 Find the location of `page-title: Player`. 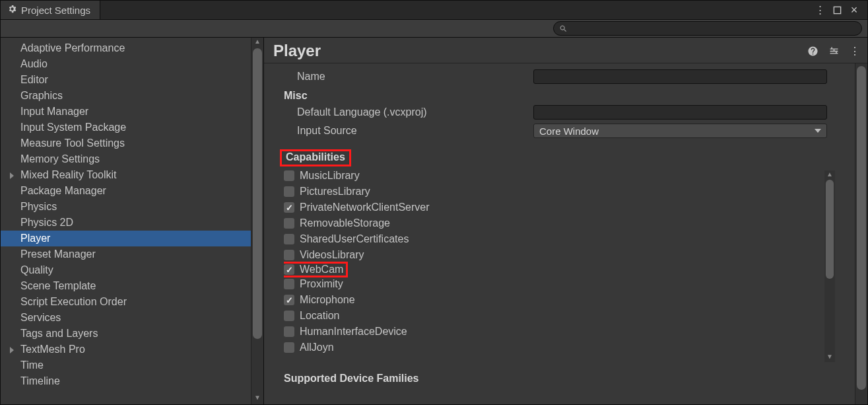

page-title: Player is located at coordinates (540, 51).